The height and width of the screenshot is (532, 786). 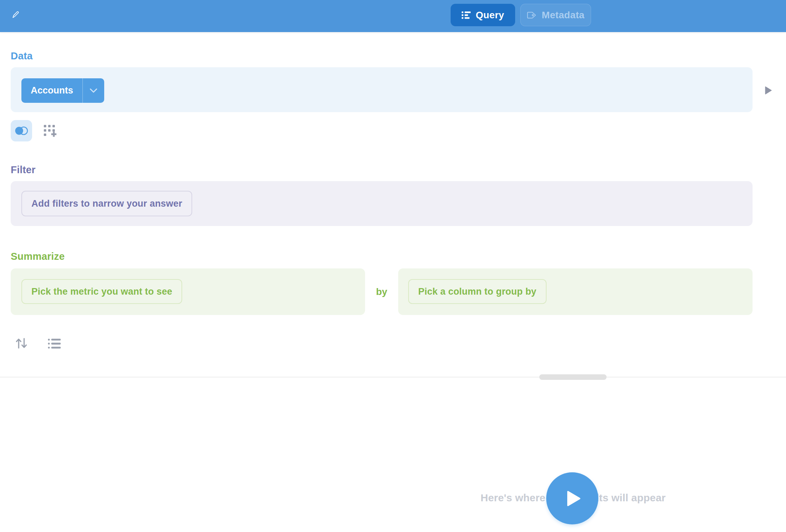 What do you see at coordinates (574, 499) in the screenshot?
I see `play-icon` at bounding box center [574, 499].